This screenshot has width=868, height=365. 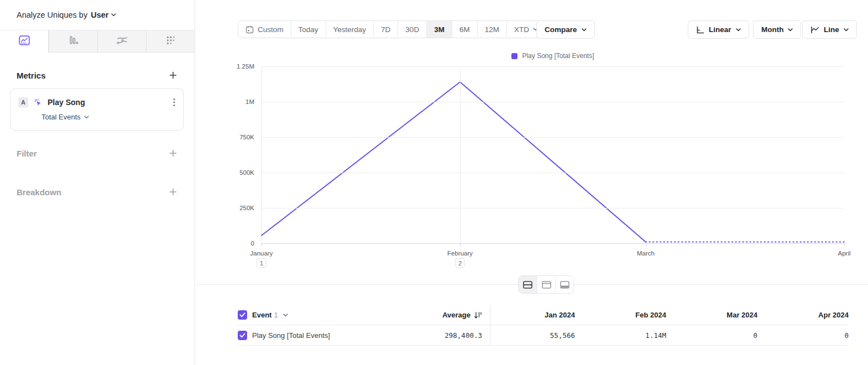 What do you see at coordinates (564, 284) in the screenshot?
I see `layout-table-only-icon` at bounding box center [564, 284].